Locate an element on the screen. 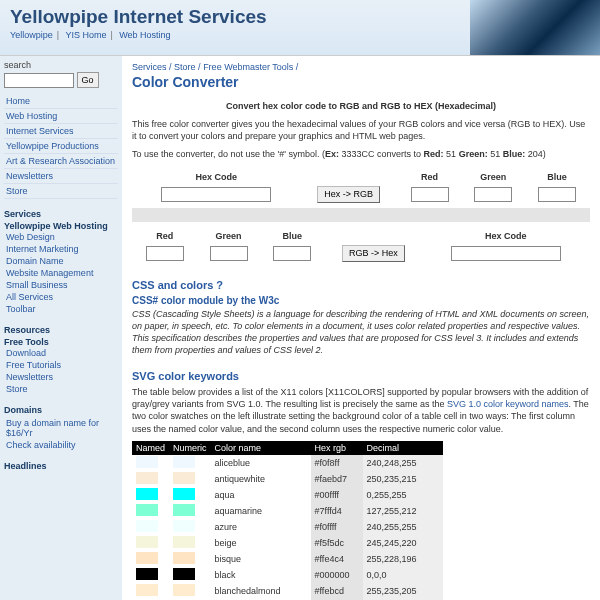 This screenshot has width=600, height=600. service-item-1: Internet Marketing is located at coordinates (61, 249).